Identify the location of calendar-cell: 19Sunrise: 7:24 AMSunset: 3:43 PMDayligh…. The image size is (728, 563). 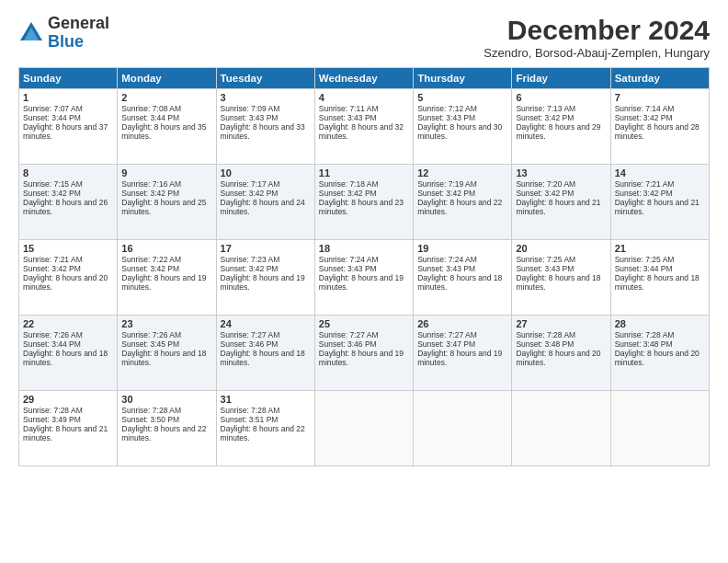
(463, 278).